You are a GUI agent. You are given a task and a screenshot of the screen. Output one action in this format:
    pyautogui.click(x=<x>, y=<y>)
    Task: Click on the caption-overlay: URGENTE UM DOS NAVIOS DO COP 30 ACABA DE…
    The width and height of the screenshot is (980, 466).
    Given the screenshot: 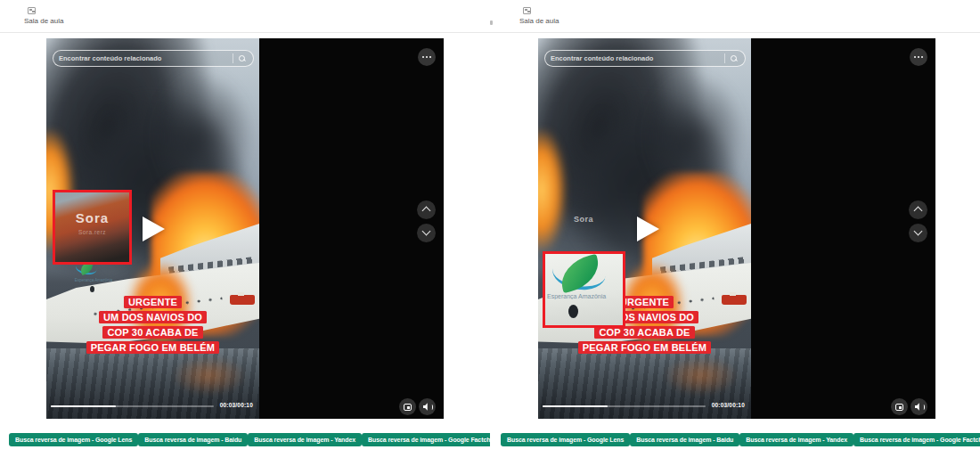 What is the action you would take?
    pyautogui.click(x=153, y=324)
    